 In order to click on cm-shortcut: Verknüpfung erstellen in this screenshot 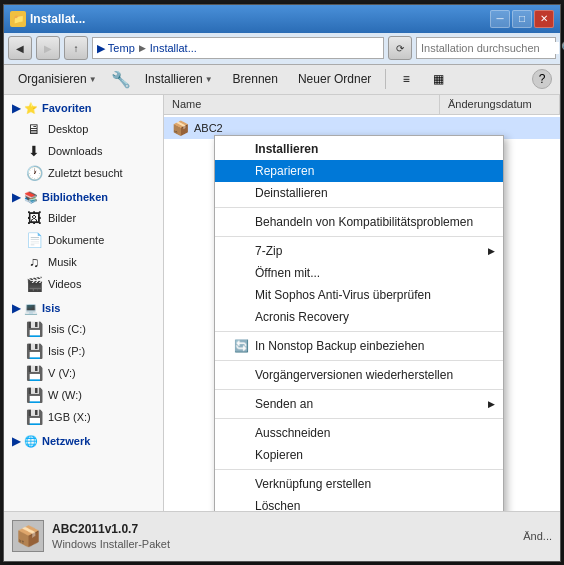, I will do `click(359, 484)`.